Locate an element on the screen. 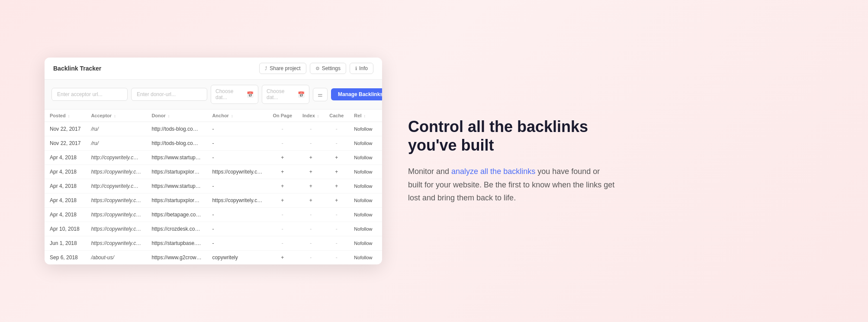 The width and height of the screenshot is (868, 322). col-header-acceptor: Acceptor ↕ is located at coordinates (116, 116).